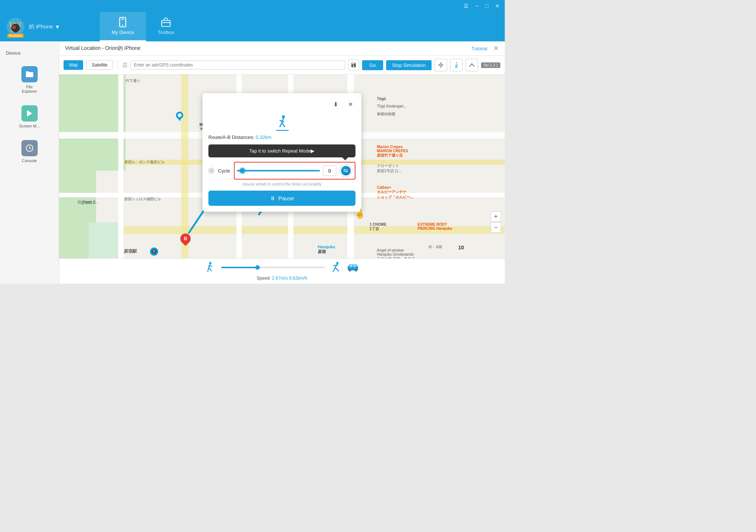  What do you see at coordinates (456, 65) in the screenshot?
I see `walk-mode-btn` at bounding box center [456, 65].